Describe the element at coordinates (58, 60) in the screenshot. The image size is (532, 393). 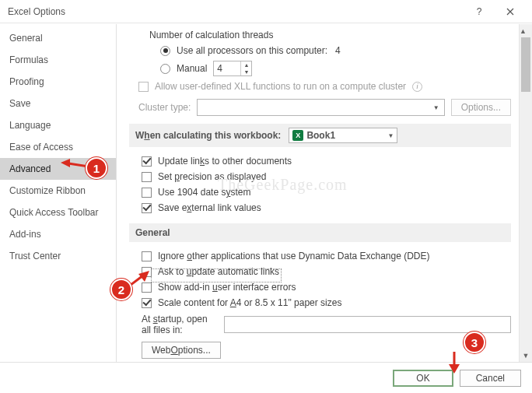
I see `sidebar-item-formulas: Formulas` at that location.